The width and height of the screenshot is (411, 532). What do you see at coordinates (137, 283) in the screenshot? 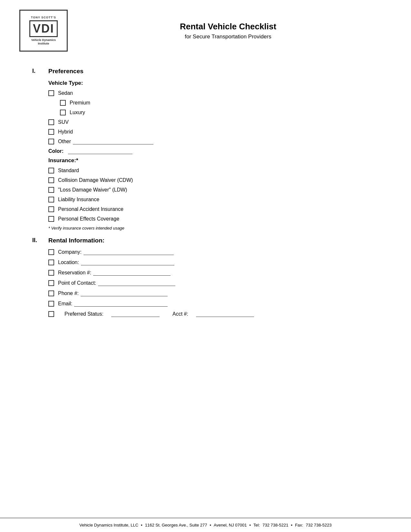
I see `poc-field` at bounding box center [137, 283].